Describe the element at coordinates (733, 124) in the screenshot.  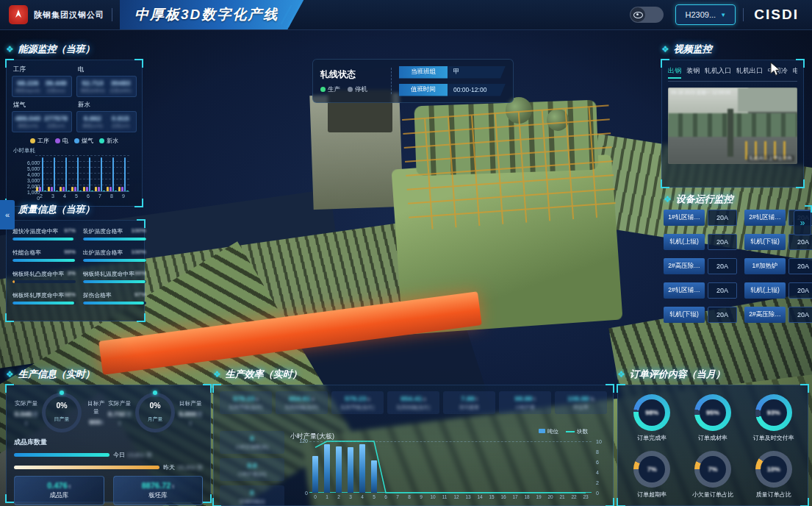
I see `video-box: 出钢装钢轧机入口轧机出口中间冷电加热 09-18 2023 星期一 12:00:…` at that location.